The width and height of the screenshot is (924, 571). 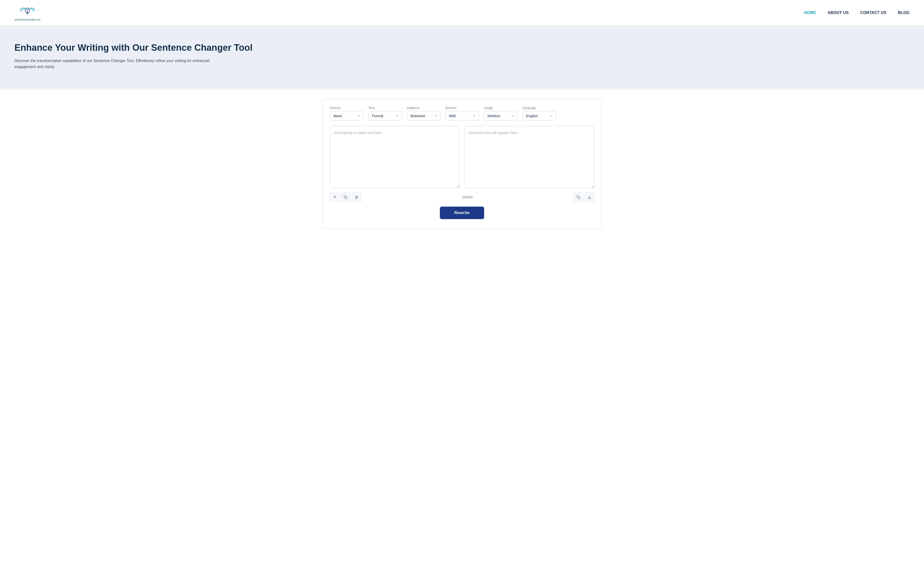 What do you see at coordinates (27, 11) in the screenshot?
I see `logo-icon` at bounding box center [27, 11].